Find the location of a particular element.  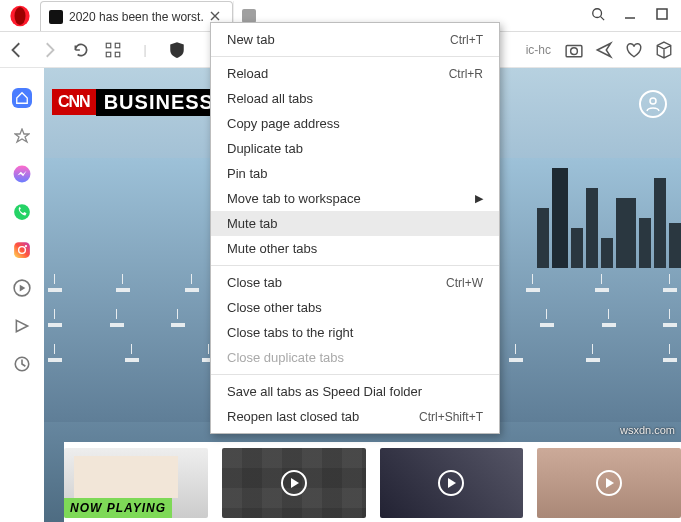

menu-item-label: Move tab to workspace is located at coordinates (294, 198).